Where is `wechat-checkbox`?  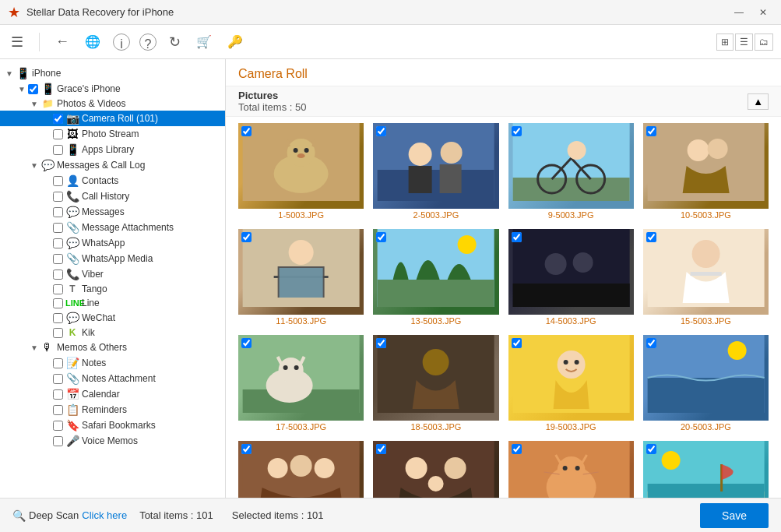 wechat-checkbox is located at coordinates (58, 318).